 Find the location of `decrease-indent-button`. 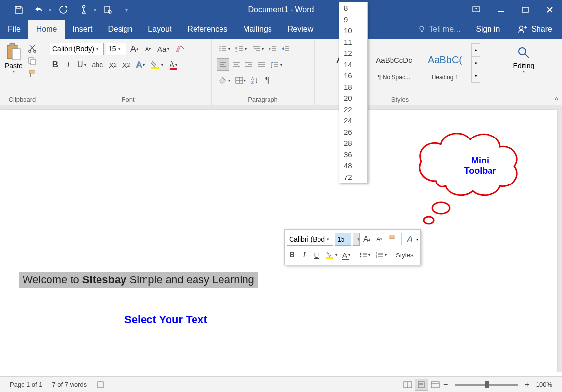

decrease-indent-button is located at coordinates (272, 49).